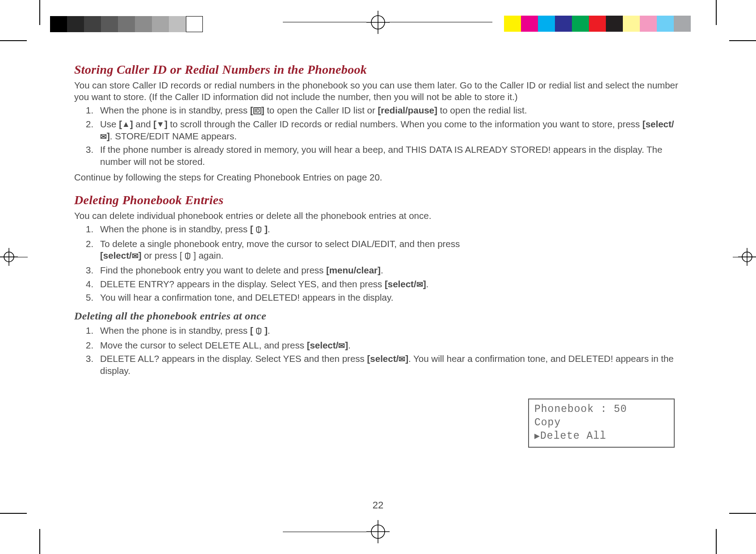 Image resolution: width=756 pixels, height=554 pixels. Describe the element at coordinates (257, 111) in the screenshot. I see `id-icon: ID` at that location.